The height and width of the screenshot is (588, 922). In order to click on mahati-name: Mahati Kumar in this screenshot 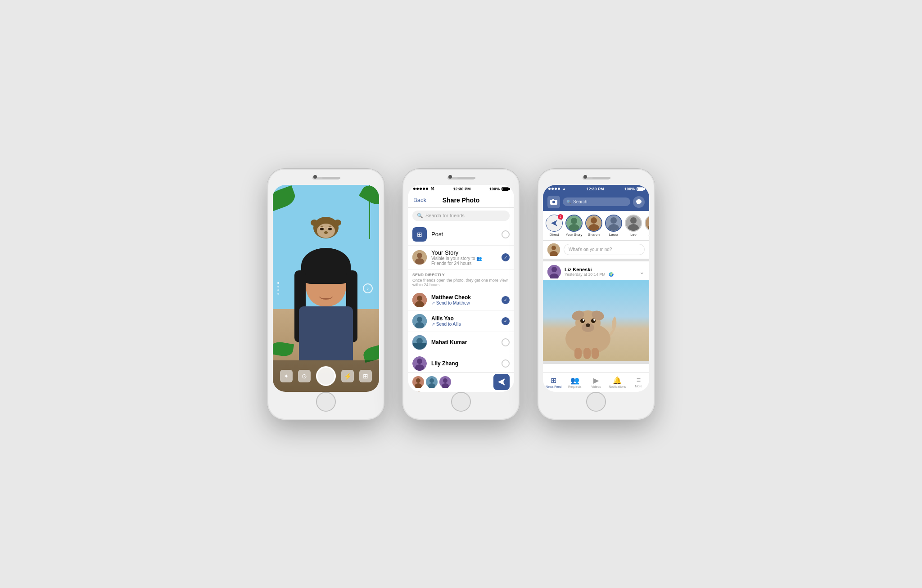, I will do `click(464, 342)`.